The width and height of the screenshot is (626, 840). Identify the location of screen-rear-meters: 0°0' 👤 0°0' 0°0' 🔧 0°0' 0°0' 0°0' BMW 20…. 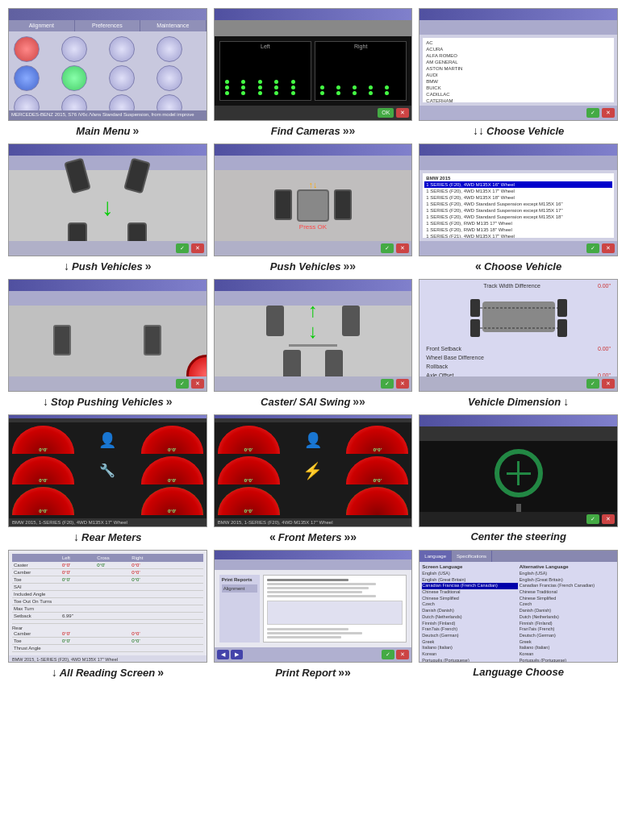
(108, 471).